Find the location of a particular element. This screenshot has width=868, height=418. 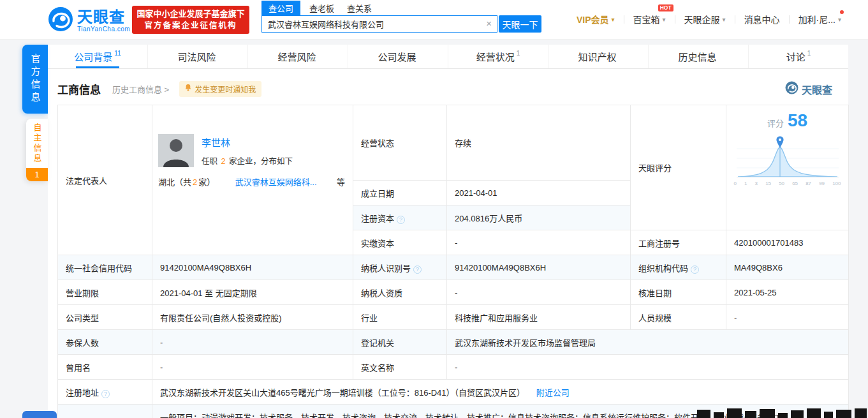

paid-capital-value: - is located at coordinates (539, 243).